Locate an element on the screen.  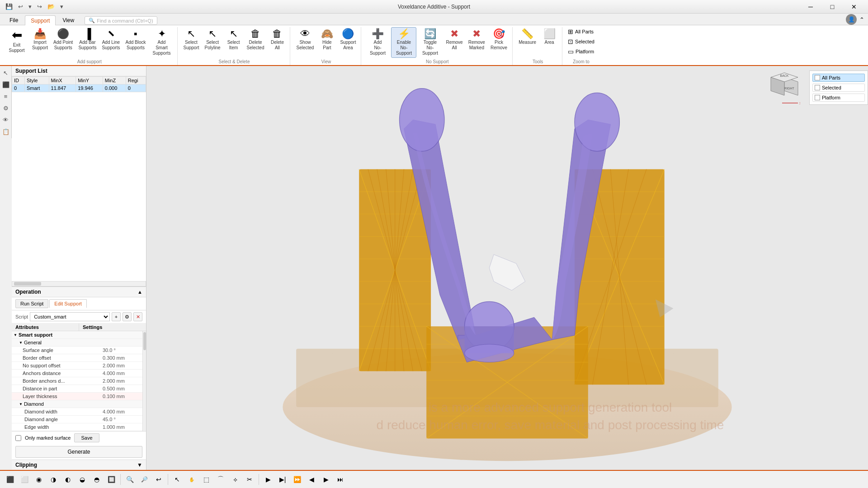
add-line-btn: ━ Add LineSupports is located at coordinates (111, 40).